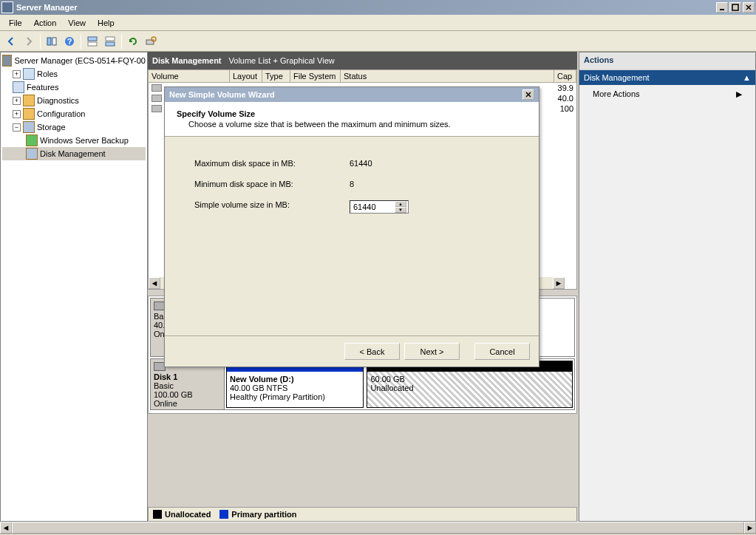 The width and height of the screenshot is (756, 535). Describe the element at coordinates (46, 23) in the screenshot. I see `menu-action: Action` at that location.